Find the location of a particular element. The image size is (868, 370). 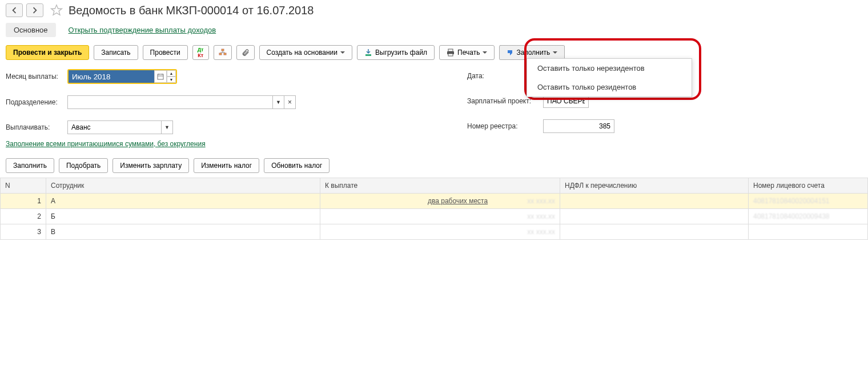

registry-number-label: Номер реестра: is located at coordinates (503, 126).